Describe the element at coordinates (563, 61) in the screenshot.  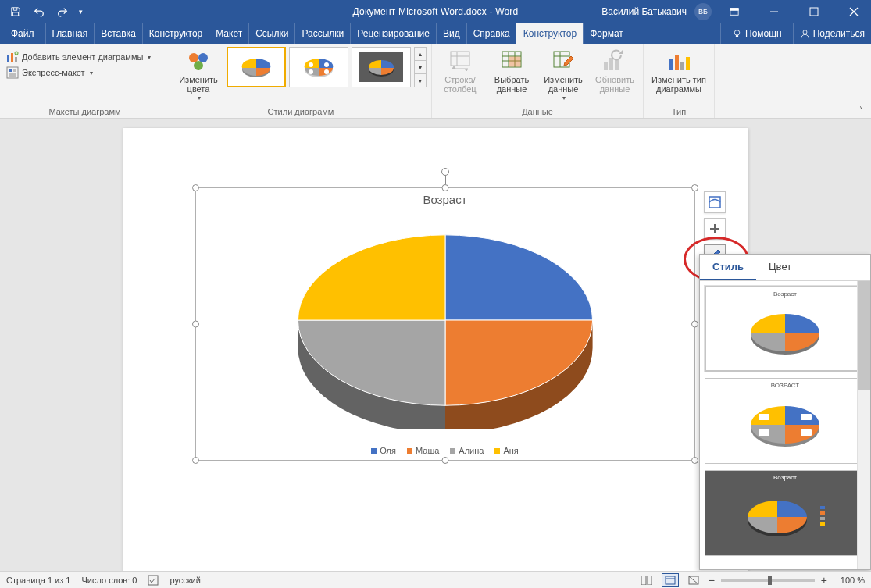
I see `edit-data-icon` at that location.